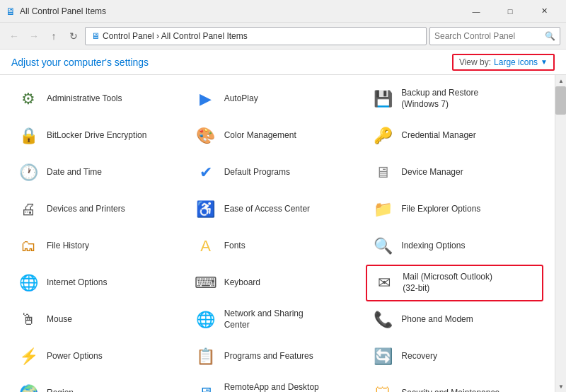  Describe the element at coordinates (96, 36) in the screenshot. I see `address-path-icon: 🖥` at that location.